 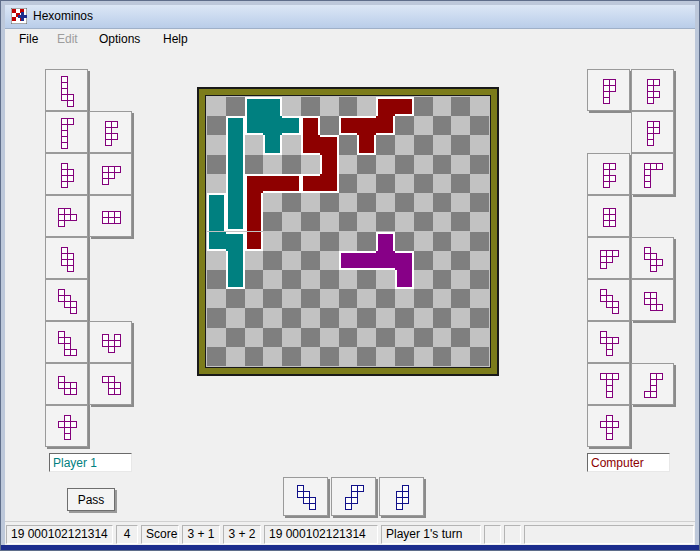 I want to click on title-bar: Hexominos, so click(x=351, y=16).